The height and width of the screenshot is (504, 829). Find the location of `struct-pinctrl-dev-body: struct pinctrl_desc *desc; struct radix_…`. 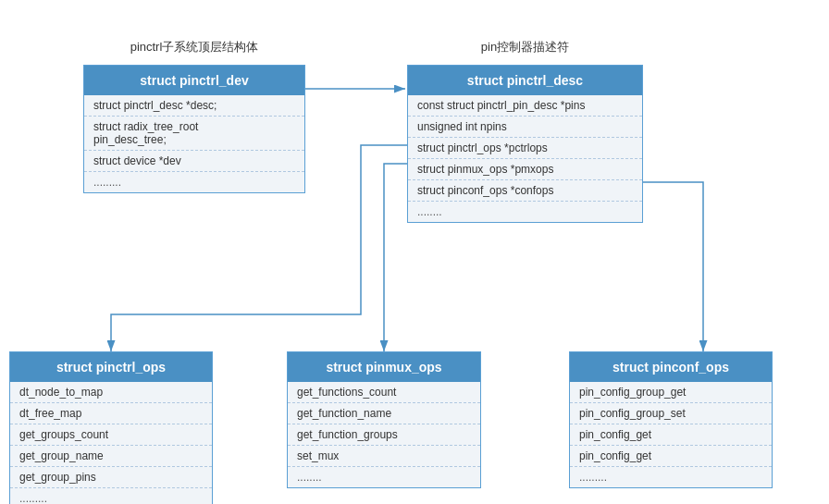

struct-pinctrl-dev-body: struct pinctrl_desc *desc; struct radix_… is located at coordinates (194, 144).